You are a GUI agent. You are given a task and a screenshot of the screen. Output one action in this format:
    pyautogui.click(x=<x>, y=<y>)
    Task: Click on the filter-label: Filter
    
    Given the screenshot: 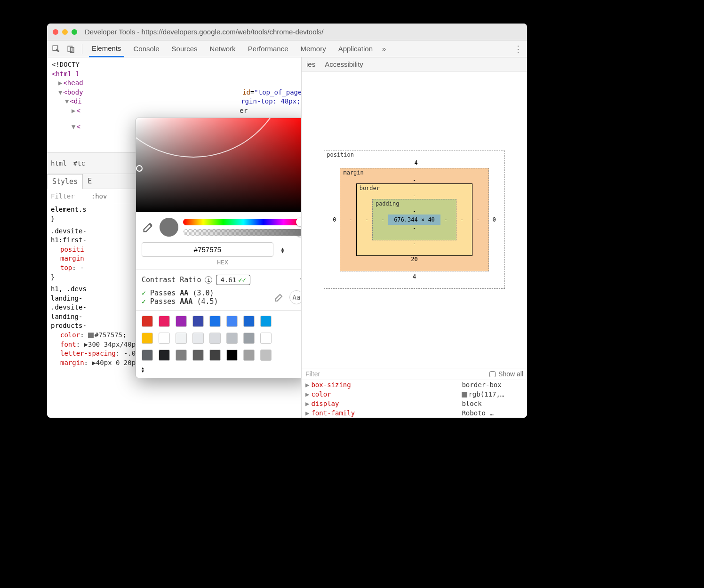 What is the action you would take?
    pyautogui.click(x=63, y=196)
    